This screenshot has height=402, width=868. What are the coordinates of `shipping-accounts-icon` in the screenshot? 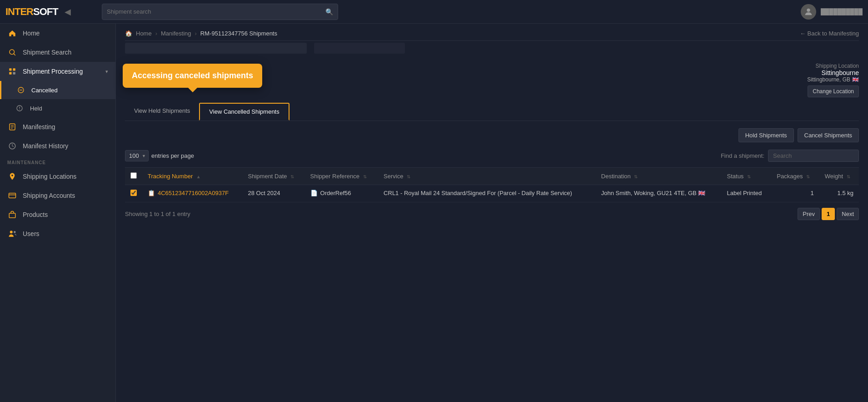 It's located at (12, 196).